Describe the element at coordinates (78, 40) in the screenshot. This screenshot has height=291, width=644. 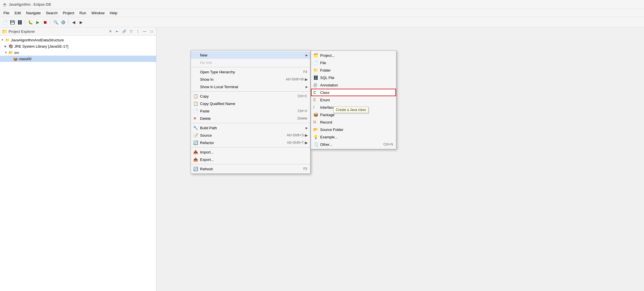
I see `tree-item-project: ▼ 📁 JavaAlgorithmAndDataStructure` at that location.